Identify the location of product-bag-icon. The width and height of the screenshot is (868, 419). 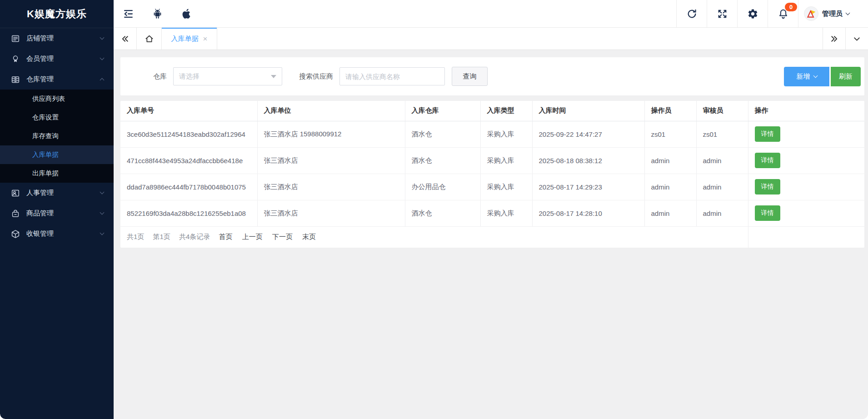
(15, 214).